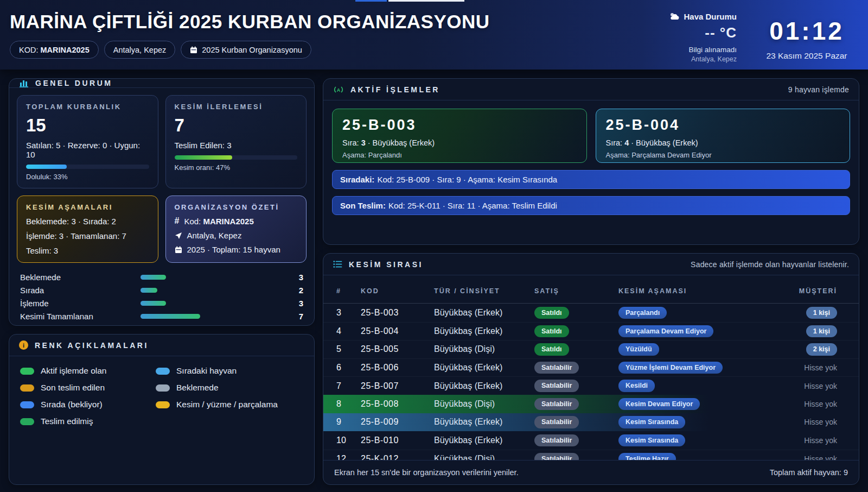 Image resolution: width=868 pixels, height=492 pixels. Describe the element at coordinates (206, 371) in the screenshot. I see `legend-label: Sıradaki hayvan` at that location.